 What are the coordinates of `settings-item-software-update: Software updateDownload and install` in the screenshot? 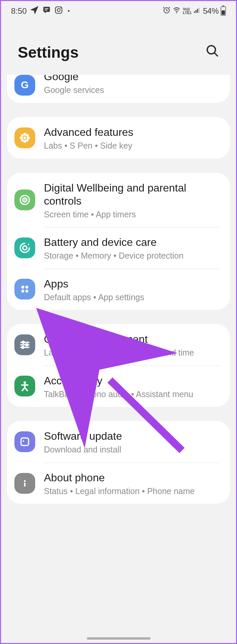 It's located at (119, 442).